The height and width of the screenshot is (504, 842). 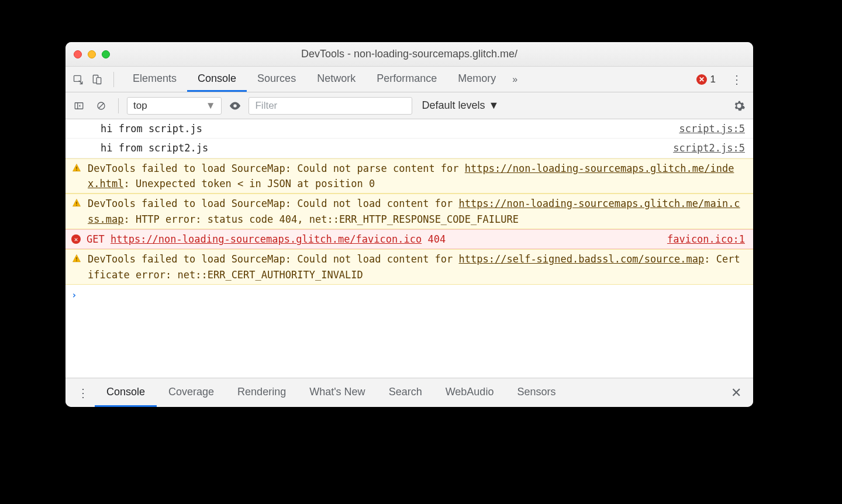 I want to click on console-prompt: ›, so click(x=409, y=296).